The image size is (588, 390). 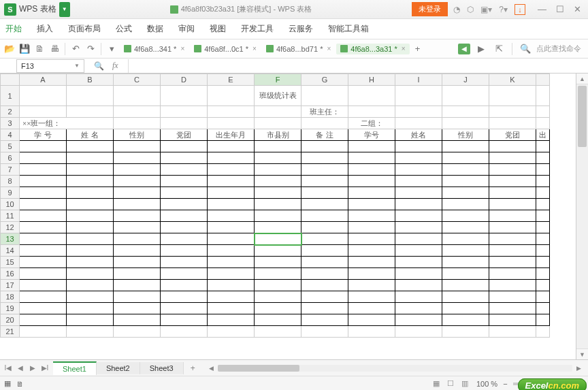 What do you see at coordinates (10, 332) in the screenshot?
I see `row-header-21: 21` at bounding box center [10, 332].